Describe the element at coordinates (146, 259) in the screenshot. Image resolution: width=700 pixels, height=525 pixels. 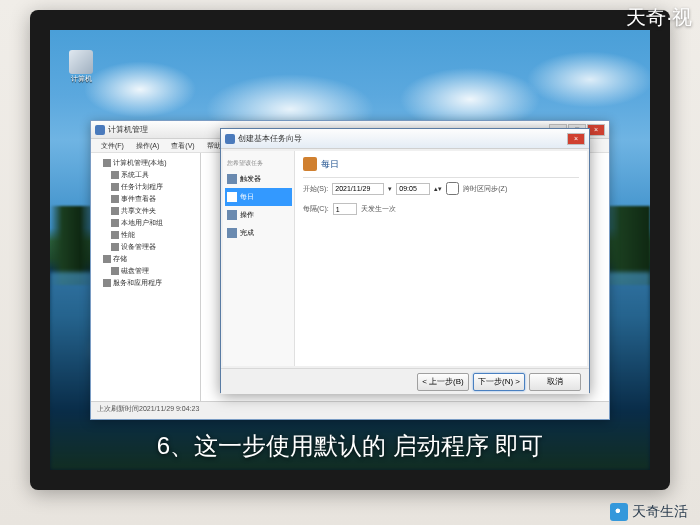
I see `tree-item: 存储` at that location.